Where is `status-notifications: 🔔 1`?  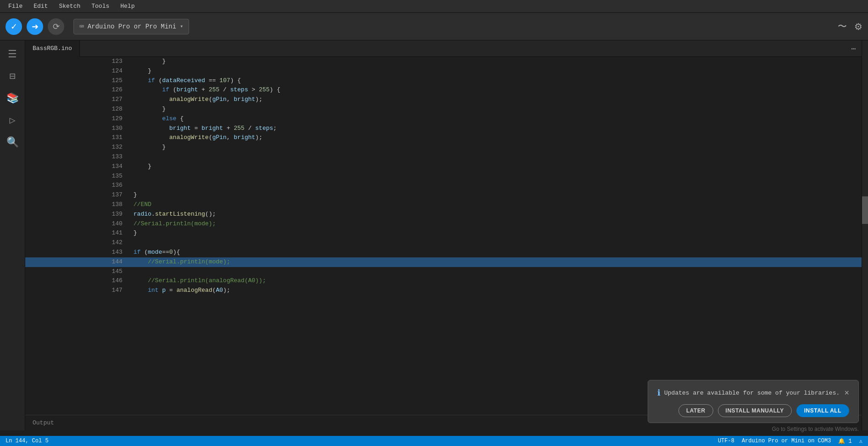 status-notifications: 🔔 1 is located at coordinates (845, 441).